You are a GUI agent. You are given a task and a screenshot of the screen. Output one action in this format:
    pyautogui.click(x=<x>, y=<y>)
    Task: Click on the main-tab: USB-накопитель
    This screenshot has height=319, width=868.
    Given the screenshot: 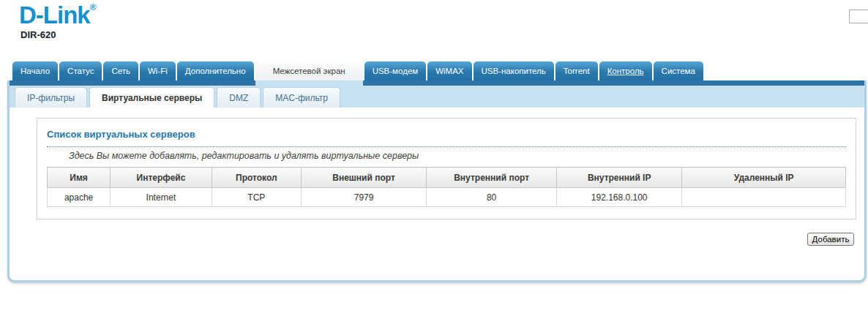 What is the action you would take?
    pyautogui.click(x=514, y=71)
    